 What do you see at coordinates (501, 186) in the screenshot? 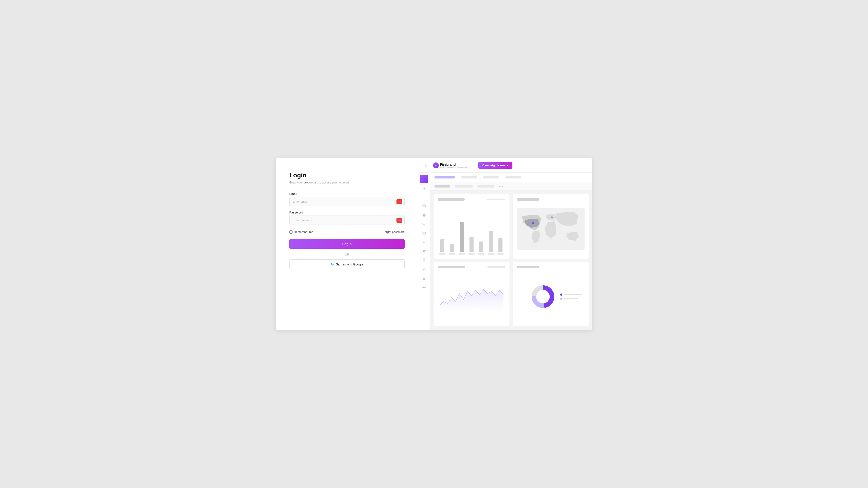
I see `sub-nav-more: •••` at bounding box center [501, 186].